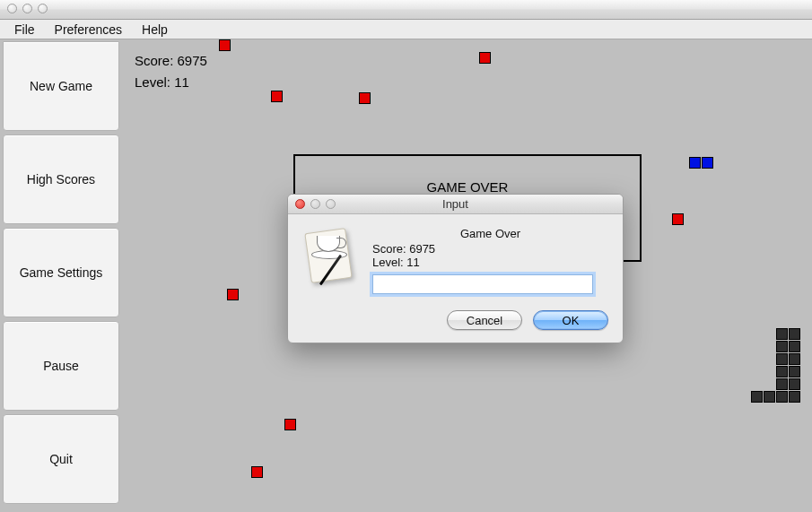  Describe the element at coordinates (456, 269) in the screenshot. I see `input-dialog: Input Game Over Score: 6975 Level: 11` at that location.